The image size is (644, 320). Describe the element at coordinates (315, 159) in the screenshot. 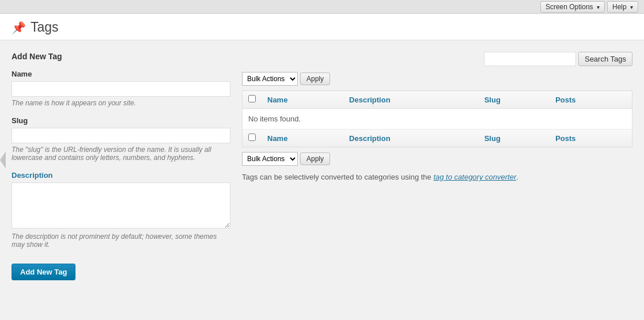

I see `apply-bottom-button: Apply` at that location.